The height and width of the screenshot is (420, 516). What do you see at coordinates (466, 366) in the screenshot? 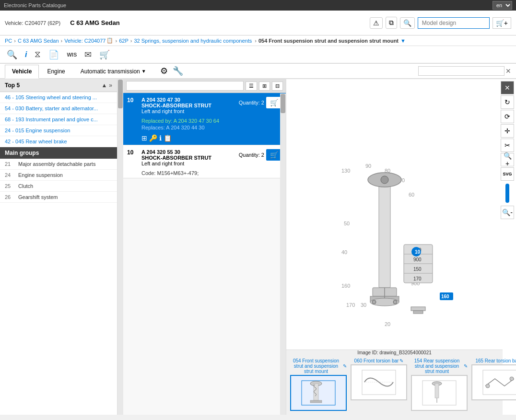
I see `thumb-2-edit-icon: ✎` at bounding box center [466, 366].